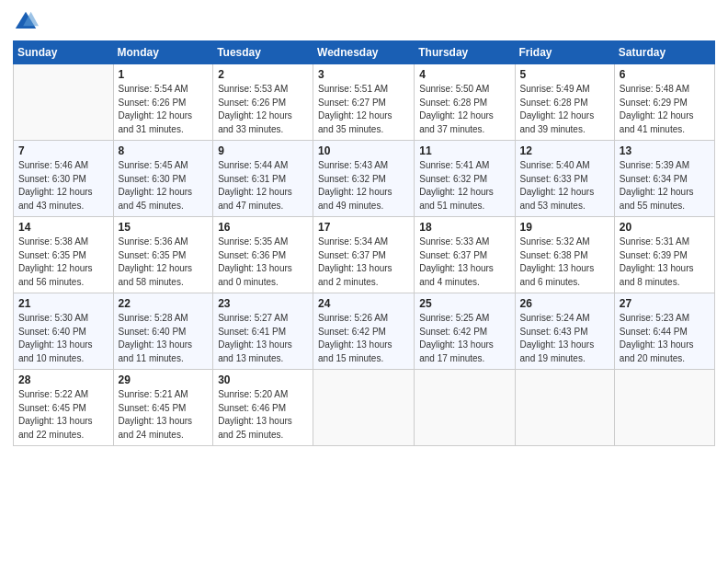 The height and width of the screenshot is (563, 728). Describe the element at coordinates (564, 227) in the screenshot. I see `day-number: 19` at that location.